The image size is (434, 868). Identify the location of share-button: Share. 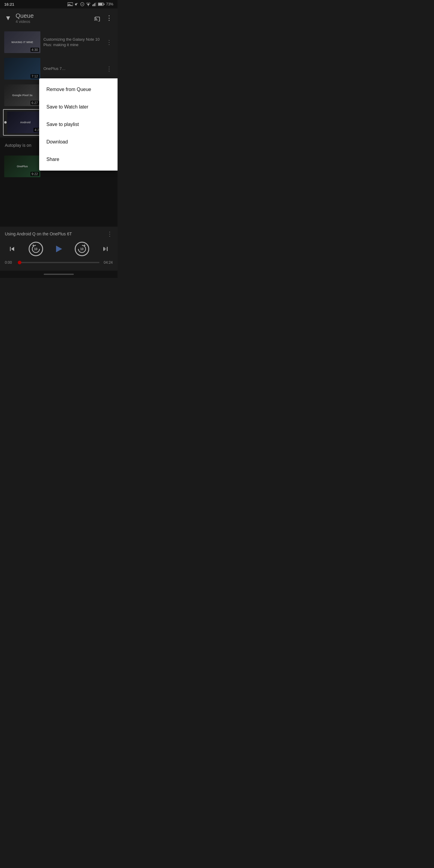
(78, 159).